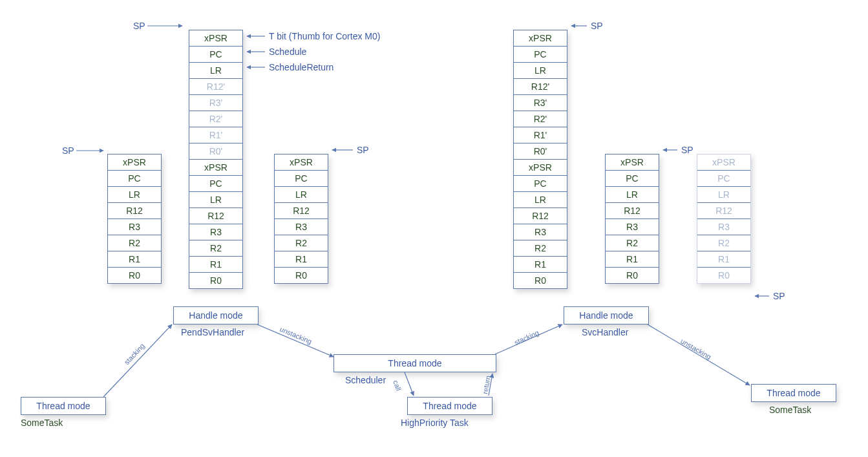 The height and width of the screenshot is (457, 868). Describe the element at coordinates (794, 393) in the screenshot. I see `thread-mode-right: Thread mode` at that location.